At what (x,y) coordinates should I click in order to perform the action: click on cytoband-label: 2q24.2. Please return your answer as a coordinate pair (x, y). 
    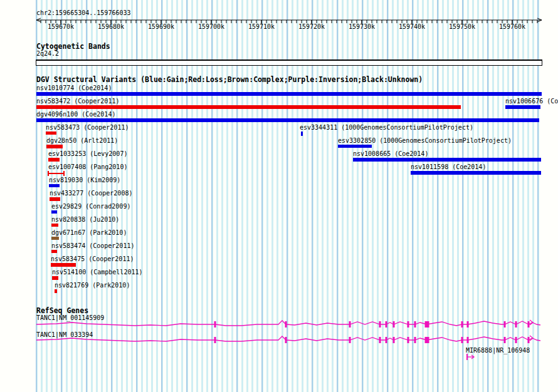
    Looking at the image, I should click on (48, 54).